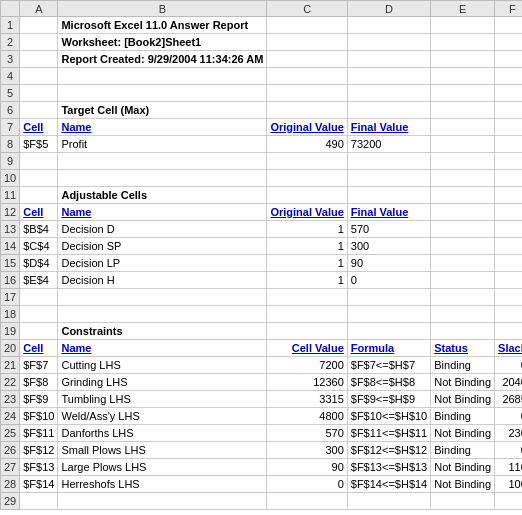  I want to click on row-header-8: 8, so click(10, 144).